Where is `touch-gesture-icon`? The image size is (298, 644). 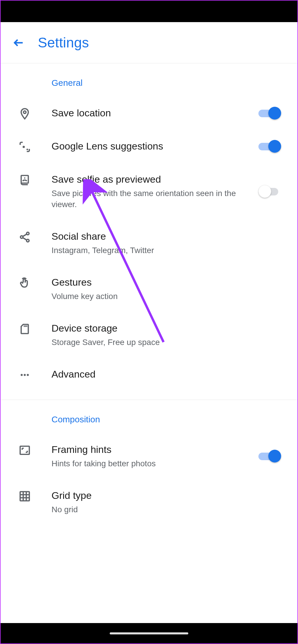
touch-gesture-icon is located at coordinates (25, 283).